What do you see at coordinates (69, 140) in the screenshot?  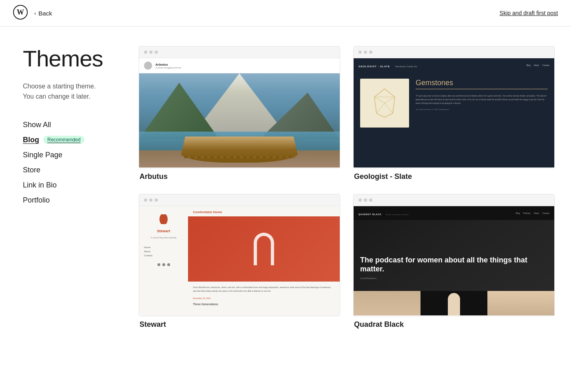 I see `sidebar-item-blog: Blog Recommended` at bounding box center [69, 140].